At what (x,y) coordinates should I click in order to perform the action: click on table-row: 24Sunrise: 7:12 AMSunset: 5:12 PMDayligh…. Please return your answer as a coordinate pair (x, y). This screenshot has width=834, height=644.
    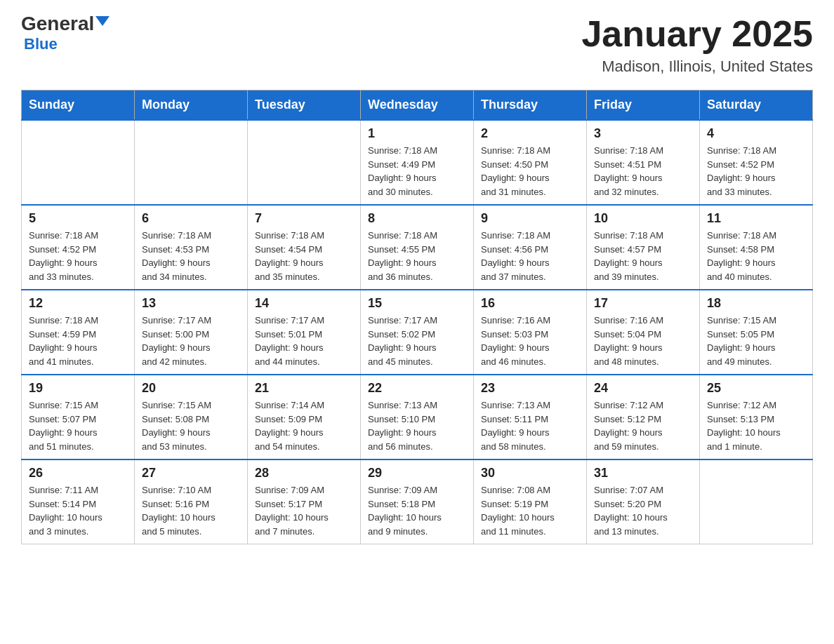
    Looking at the image, I should click on (643, 417).